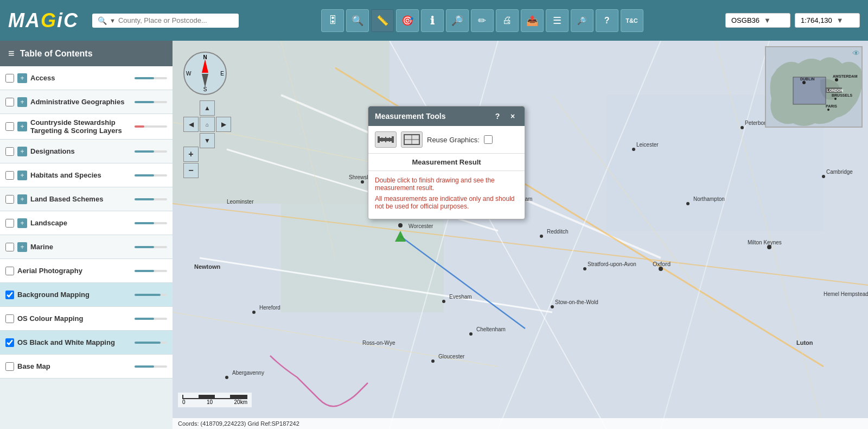  I want to click on tool-measure: 📏, so click(382, 21).